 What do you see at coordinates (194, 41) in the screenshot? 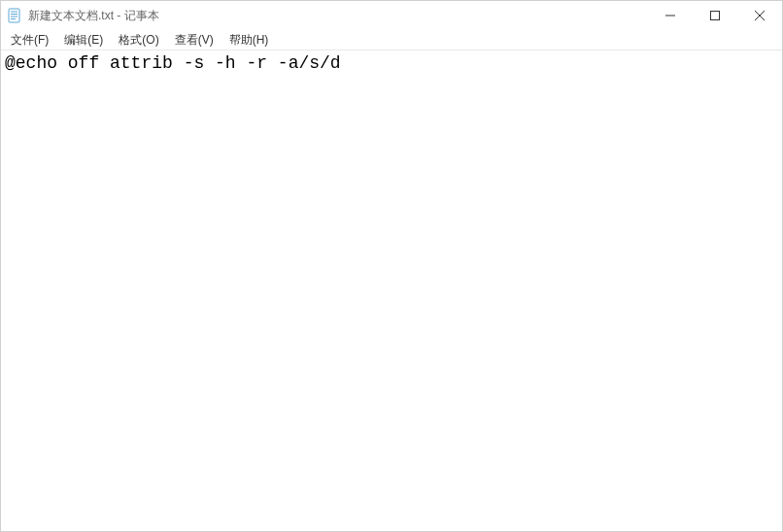
I see `menu-view: 查看(V)` at bounding box center [194, 41].